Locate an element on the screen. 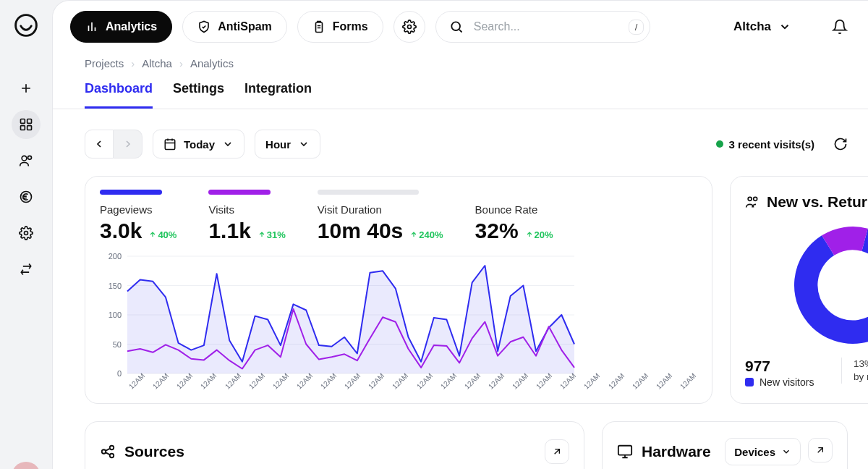  monitor-icon is located at coordinates (625, 452).